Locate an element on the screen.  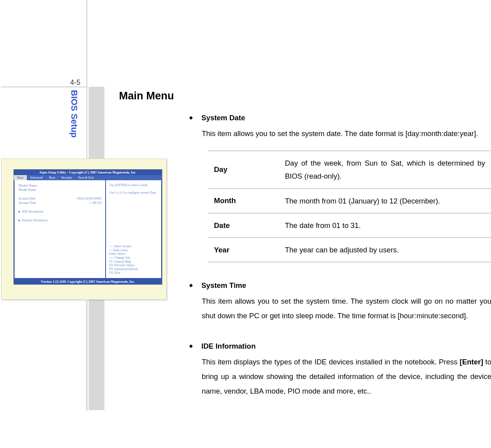
gray-sidebar-bottom is located at coordinates (97, 355).